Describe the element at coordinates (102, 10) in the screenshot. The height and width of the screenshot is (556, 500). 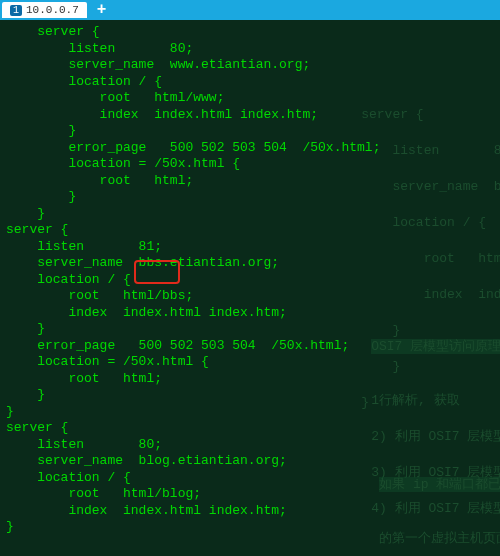
I see `tab-add-button: +` at that location.